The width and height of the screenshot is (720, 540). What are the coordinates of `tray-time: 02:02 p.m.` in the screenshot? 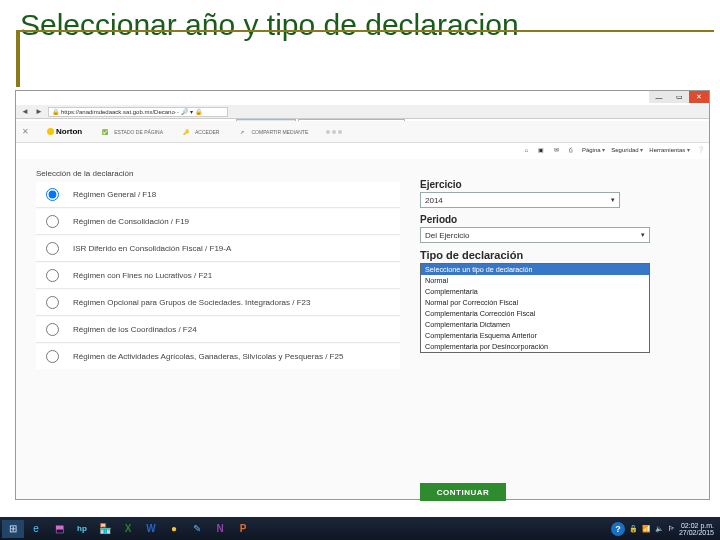 It's located at (696, 526).